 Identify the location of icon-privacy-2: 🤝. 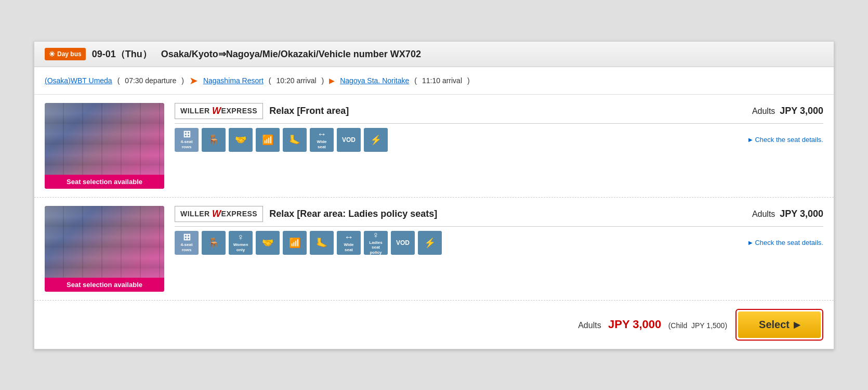
(268, 243).